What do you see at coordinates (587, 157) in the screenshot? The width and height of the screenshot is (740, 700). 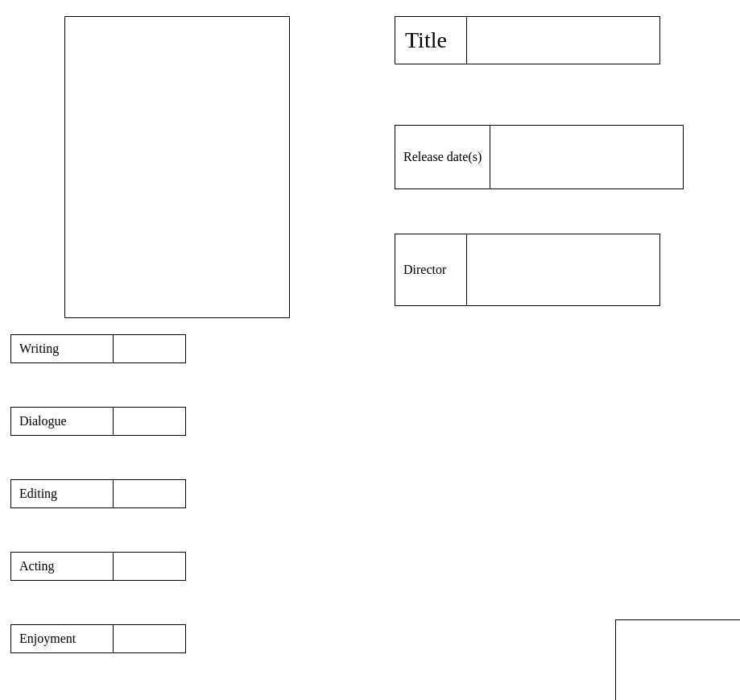 I see `release-date-value` at bounding box center [587, 157].